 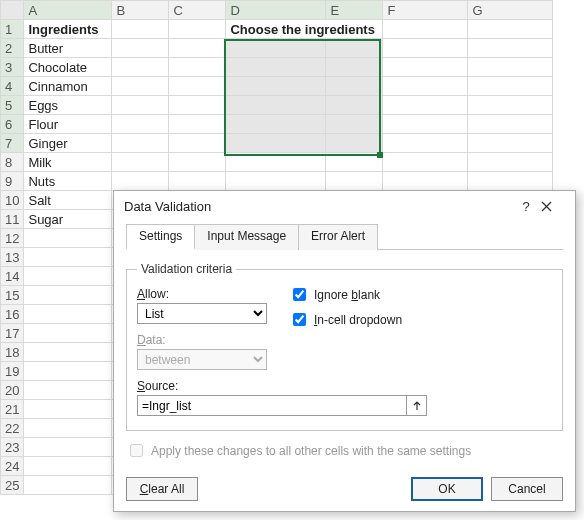 I want to click on col-header-B: B, so click(x=140, y=10).